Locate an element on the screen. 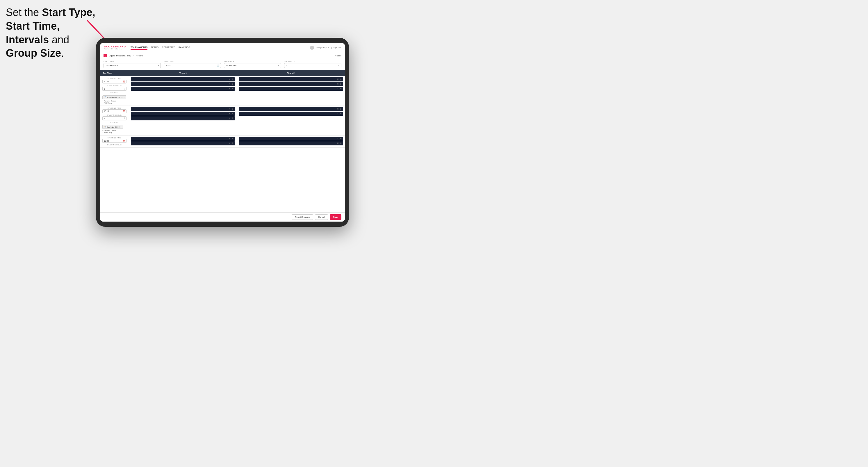 The image size is (868, 467). tee-group-3: STARTING TIME: 10:20 ⏰ STARTING HOLE: ✕ … is located at coordinates (222, 142).